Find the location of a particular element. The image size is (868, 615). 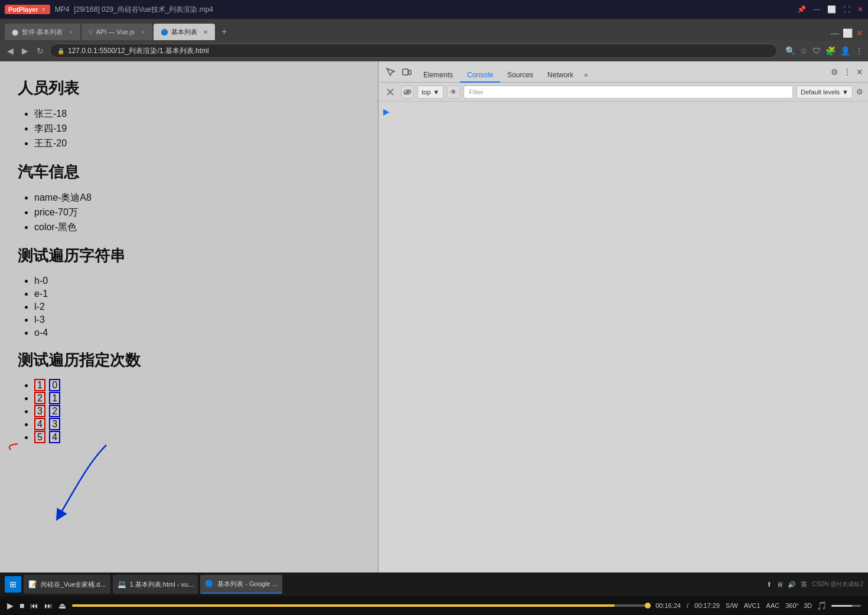

section1-list: 张三-18 李四-19 王五-20 is located at coordinates (189, 129).